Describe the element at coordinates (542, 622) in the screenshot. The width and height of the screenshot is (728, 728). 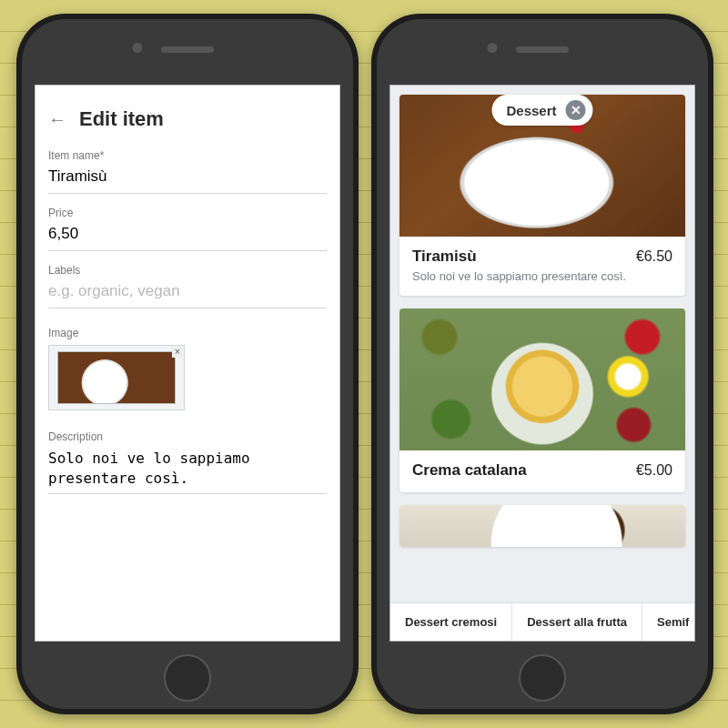
I see `category-tabs: Dessert cremosi Dessert alla frutta Semi…` at that location.